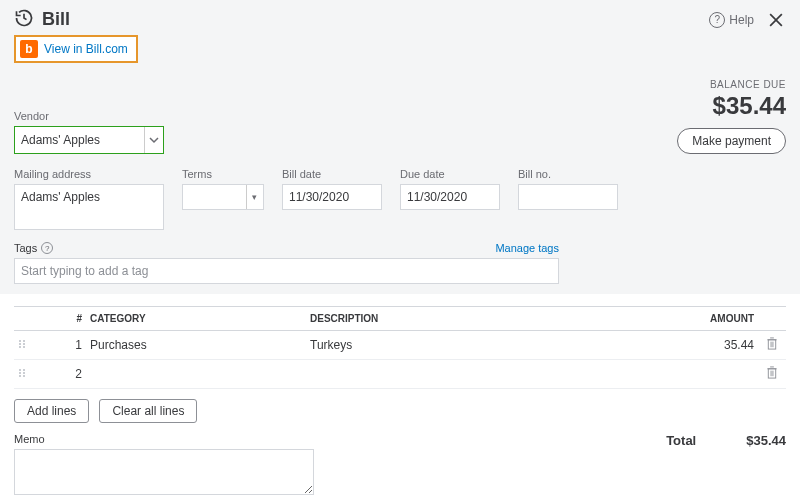 The width and height of the screenshot is (800, 500). What do you see at coordinates (89, 116) in the screenshot?
I see `vendor-label: Vendor` at bounding box center [89, 116].